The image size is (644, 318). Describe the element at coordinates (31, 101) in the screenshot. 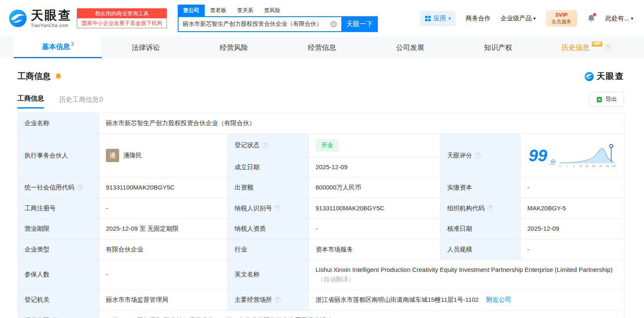

I see `subtab-business-registration: 工商信息` at that location.